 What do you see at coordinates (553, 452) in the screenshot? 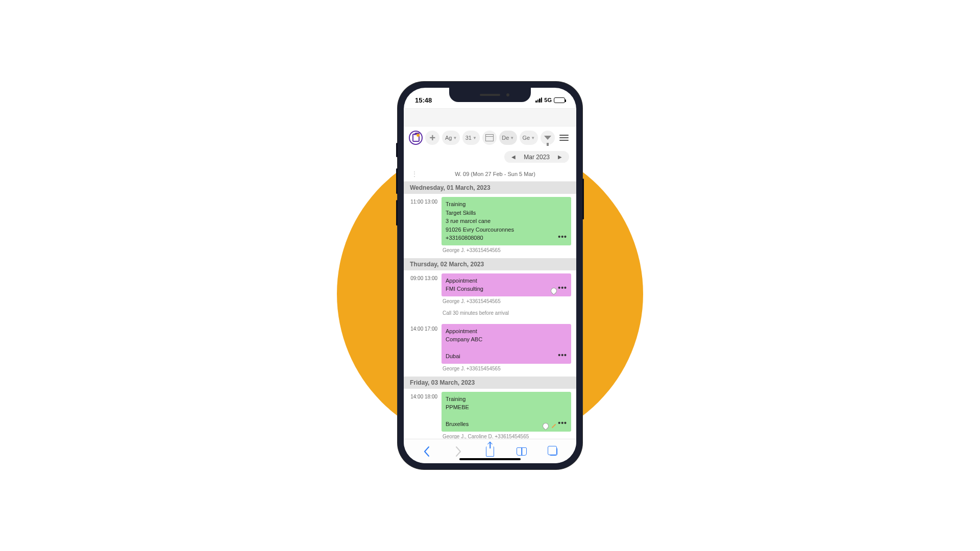
I see `tabs-icon` at bounding box center [553, 452].